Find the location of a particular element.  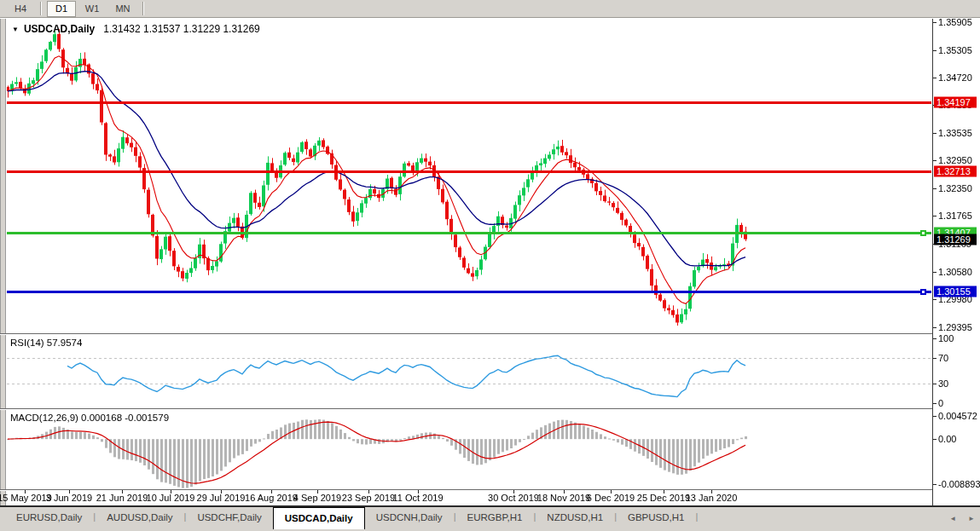

tab-scroll-right-icon: ► is located at coordinates (971, 518).